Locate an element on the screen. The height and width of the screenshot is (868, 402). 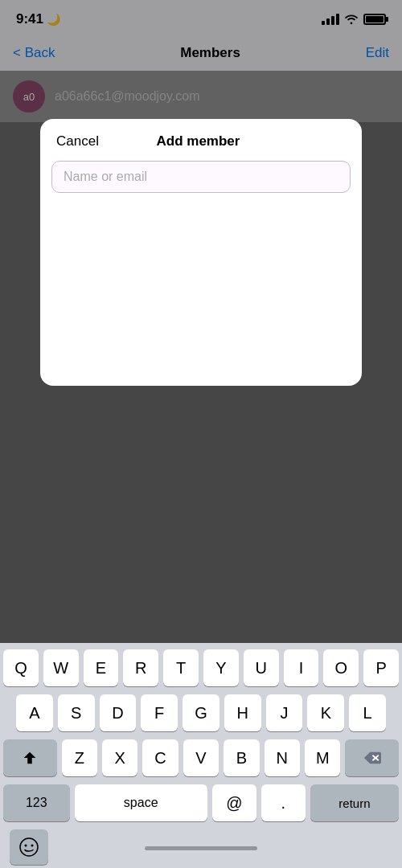
key-n: N is located at coordinates (282, 758).